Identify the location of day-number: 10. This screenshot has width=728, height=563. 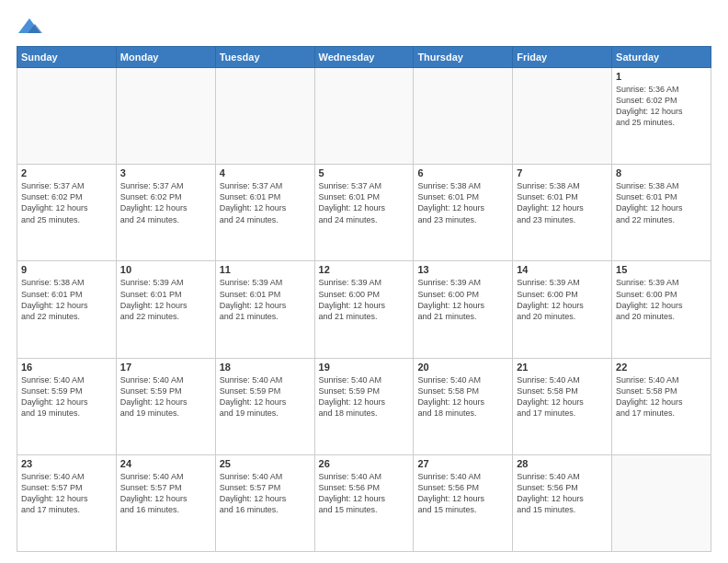
(165, 270).